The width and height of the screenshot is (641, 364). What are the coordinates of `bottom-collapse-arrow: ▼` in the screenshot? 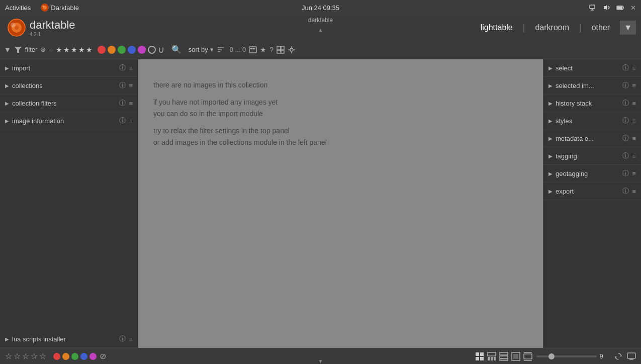 It's located at (321, 361).